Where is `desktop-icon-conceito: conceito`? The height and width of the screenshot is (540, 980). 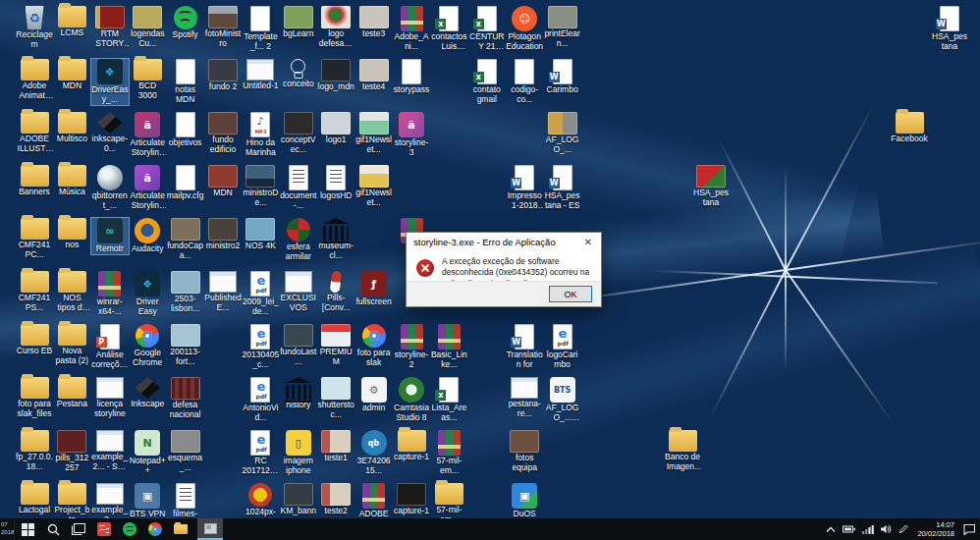 desktop-icon-conceito: conceito is located at coordinates (299, 75).